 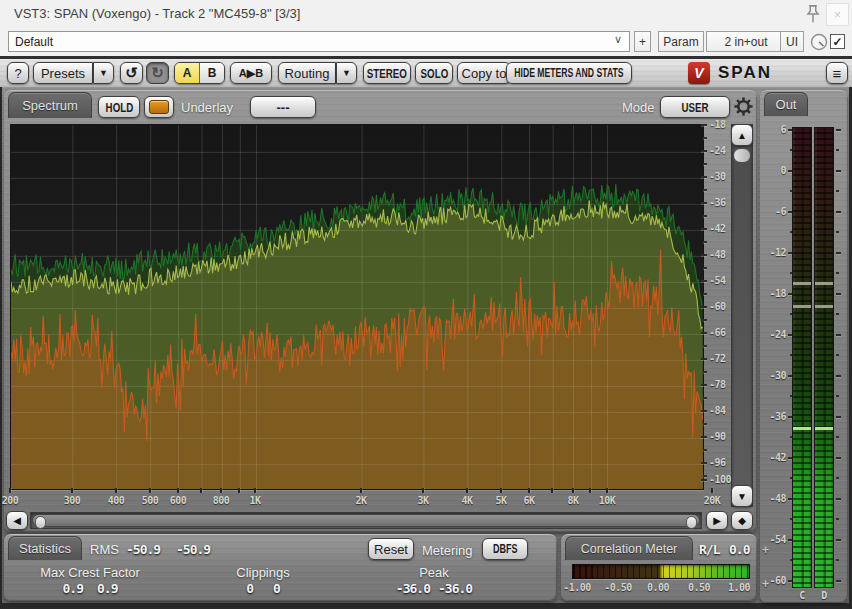 What do you see at coordinates (824, 358) in the screenshot?
I see `level-meter-right` at bounding box center [824, 358].